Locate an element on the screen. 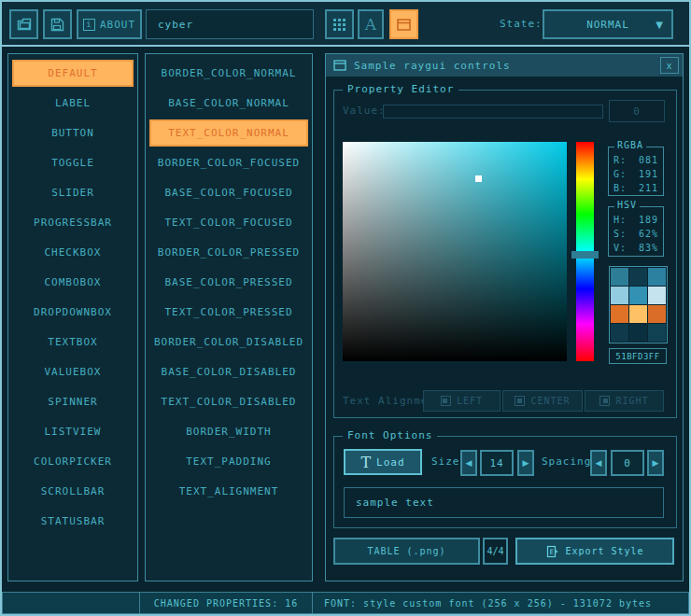  size-increase-button: ▶ is located at coordinates (526, 463).